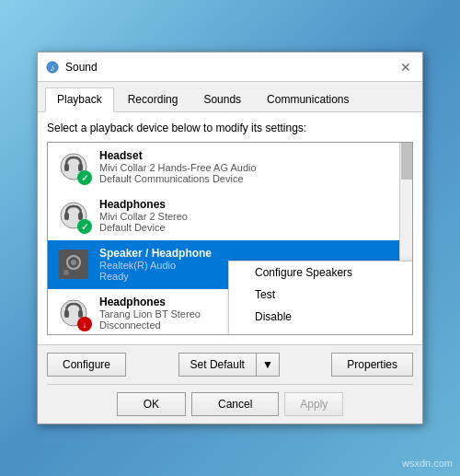 Image resolution: width=460 pixels, height=476 pixels. Describe the element at coordinates (406, 67) in the screenshot. I see `close-button: ✕` at that location.